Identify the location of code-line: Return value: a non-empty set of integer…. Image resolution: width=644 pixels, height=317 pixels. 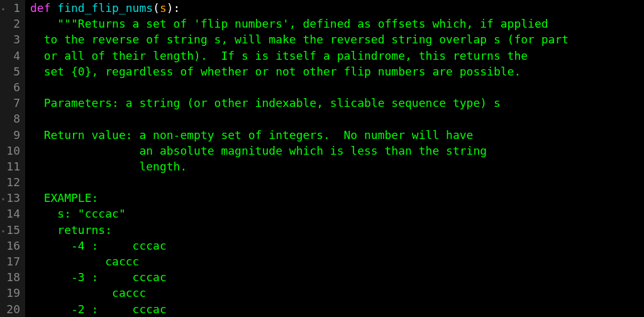
(337, 135).